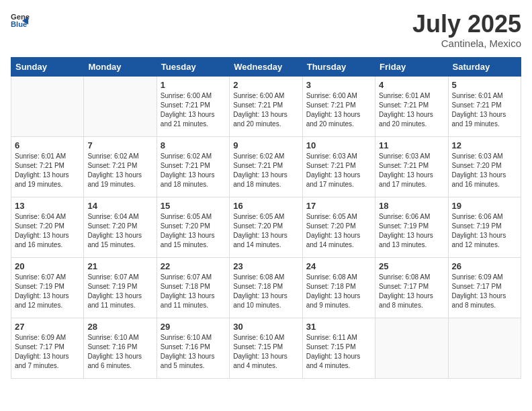 This screenshot has width=532, height=411. What do you see at coordinates (193, 85) in the screenshot?
I see `day-number: 1` at bounding box center [193, 85].